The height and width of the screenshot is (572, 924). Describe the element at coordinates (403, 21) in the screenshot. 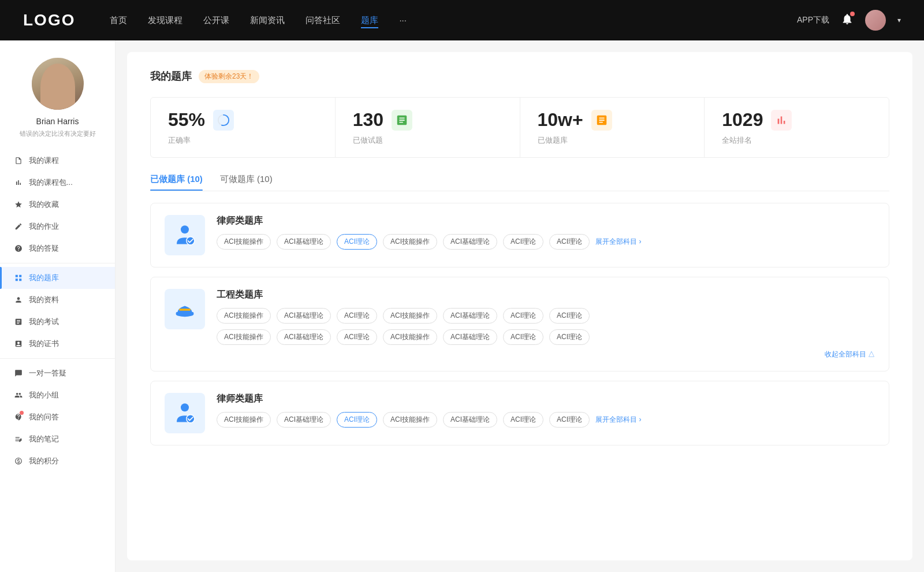

I see `nav-item-more: ···` at that location.